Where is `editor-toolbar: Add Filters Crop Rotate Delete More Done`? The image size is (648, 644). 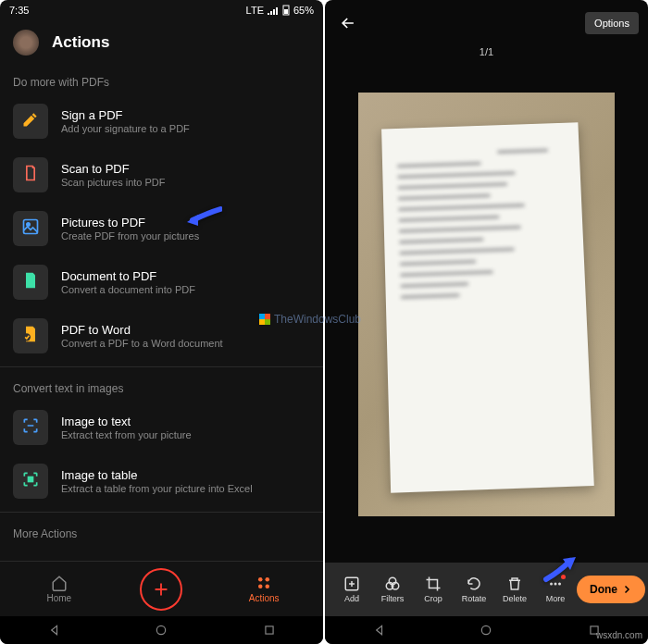 editor-toolbar: Add Filters Crop Rotate Delete More Done is located at coordinates (487, 589).